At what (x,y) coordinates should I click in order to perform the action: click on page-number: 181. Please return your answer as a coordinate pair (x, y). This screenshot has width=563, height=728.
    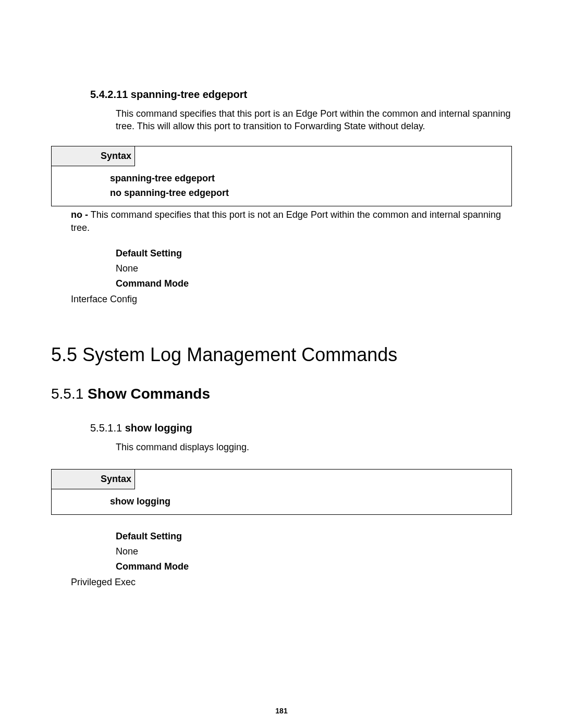
    Looking at the image, I should click on (282, 711).